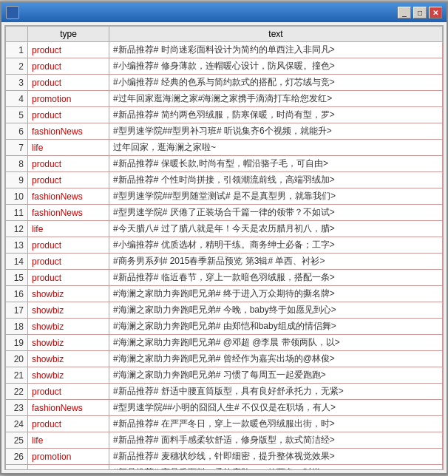 Image resolution: width=448 pixels, height=476 pixels. Describe the element at coordinates (276, 408) in the screenshot. I see `cell-text: #型男速学院##小明的囧囧人生# 不仅仅是在职场，有人>` at that location.